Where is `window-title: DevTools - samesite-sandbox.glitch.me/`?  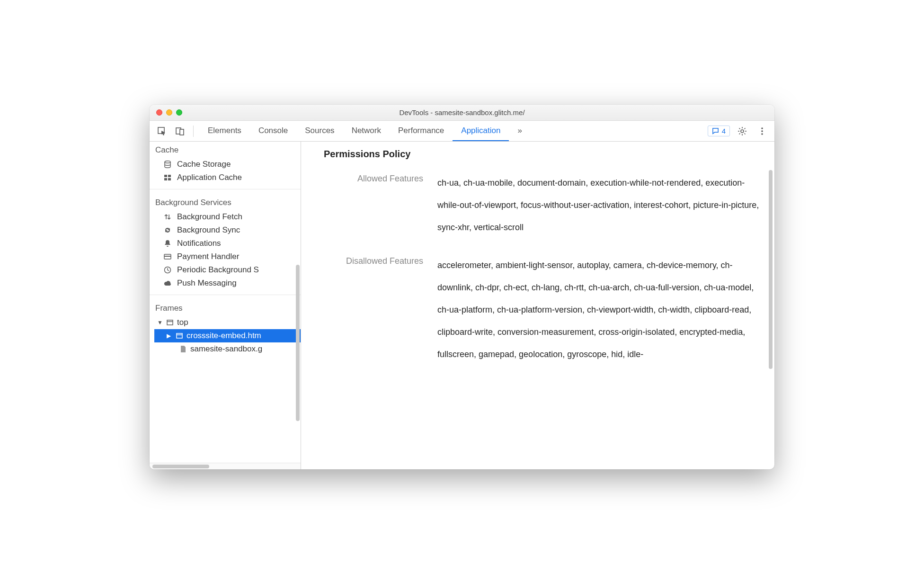 window-title: DevTools - samesite-sandbox.glitch.me/ is located at coordinates (462, 113).